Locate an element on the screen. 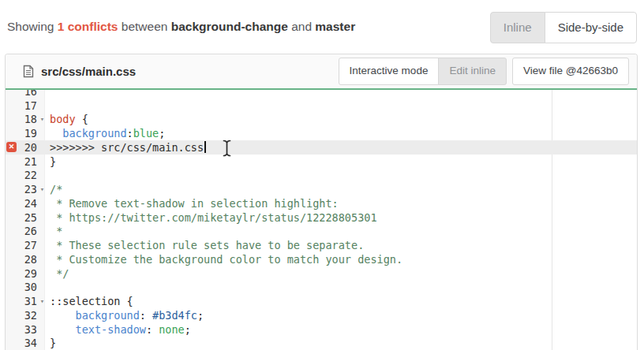  code-line-28: 28 * Customize the background color to m… is located at coordinates (321, 259).